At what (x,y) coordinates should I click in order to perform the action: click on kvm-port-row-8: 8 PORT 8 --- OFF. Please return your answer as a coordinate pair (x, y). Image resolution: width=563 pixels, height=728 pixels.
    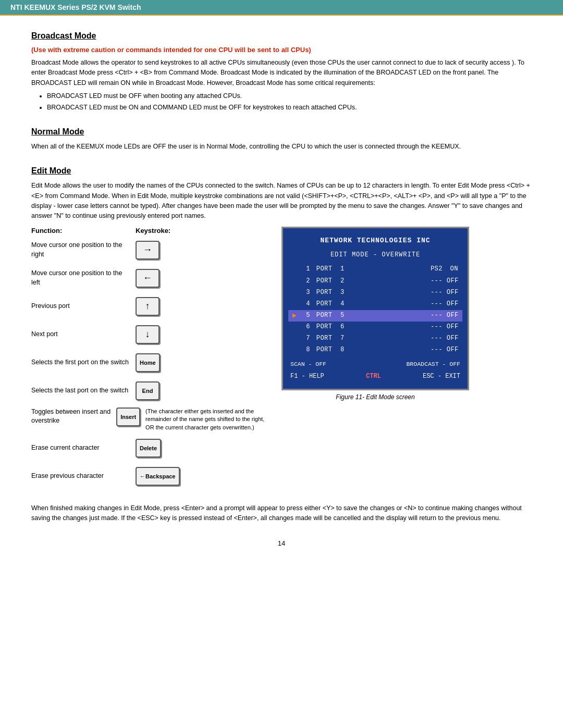
    Looking at the image, I should click on (375, 350).